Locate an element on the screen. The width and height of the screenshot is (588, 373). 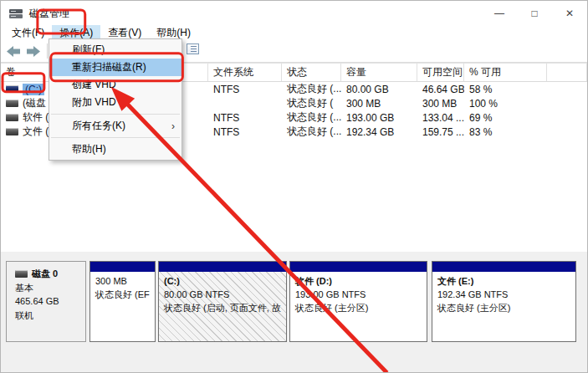
maximize-button: □ is located at coordinates (534, 13).